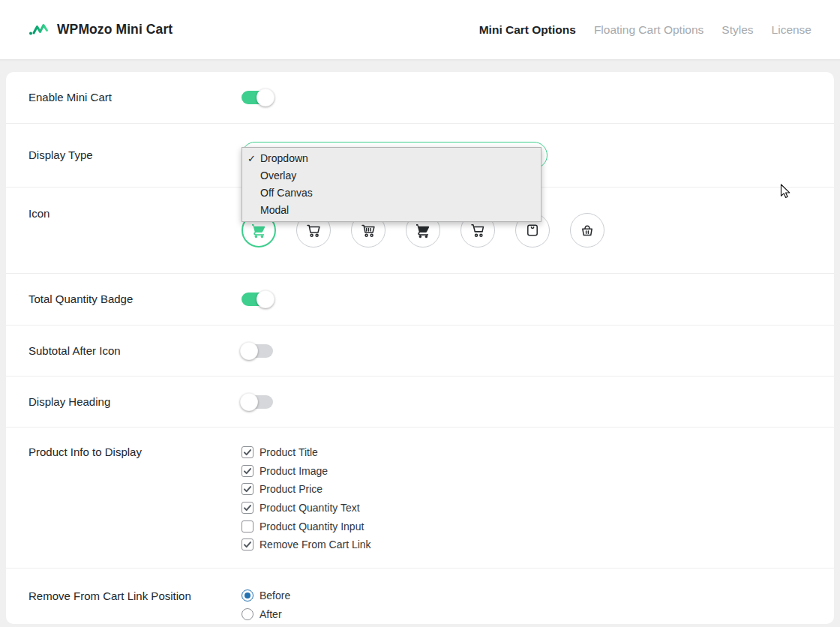 This screenshot has width=840, height=627. What do you see at coordinates (478, 230) in the screenshot?
I see `cart-trolley-icon` at bounding box center [478, 230].